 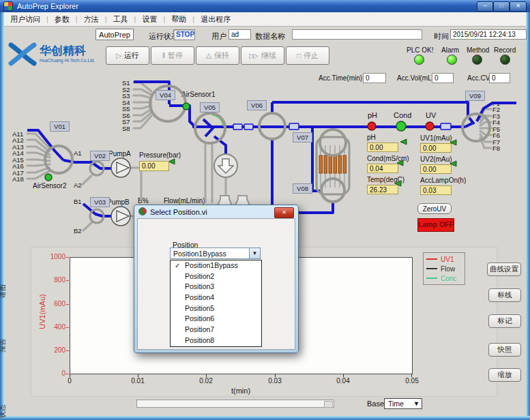 I want to click on pause-button: ‖ 暂停, so click(x=173, y=56).